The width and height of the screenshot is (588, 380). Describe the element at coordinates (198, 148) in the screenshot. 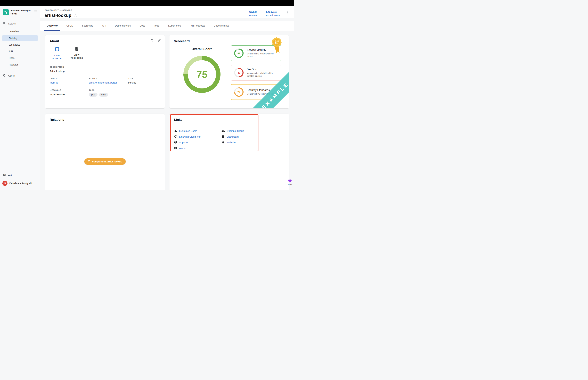

I see `link-alerts: Alerts` at that location.